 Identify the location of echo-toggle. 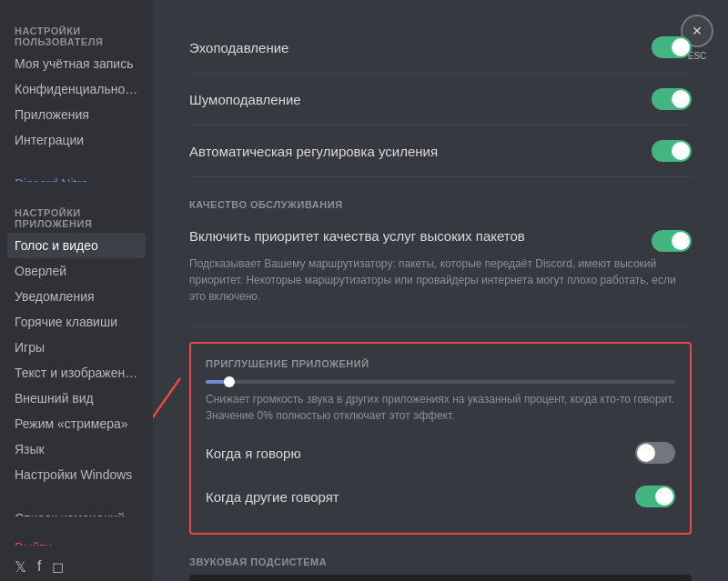
(672, 47).